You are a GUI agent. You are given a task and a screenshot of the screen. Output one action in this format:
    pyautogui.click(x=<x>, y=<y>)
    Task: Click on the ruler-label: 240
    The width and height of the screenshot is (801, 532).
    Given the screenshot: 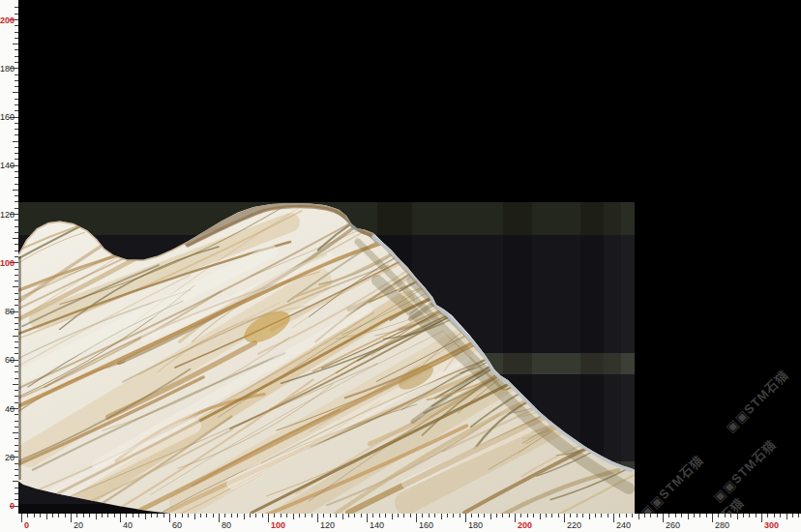 What is the action you would take?
    pyautogui.click(x=623, y=526)
    